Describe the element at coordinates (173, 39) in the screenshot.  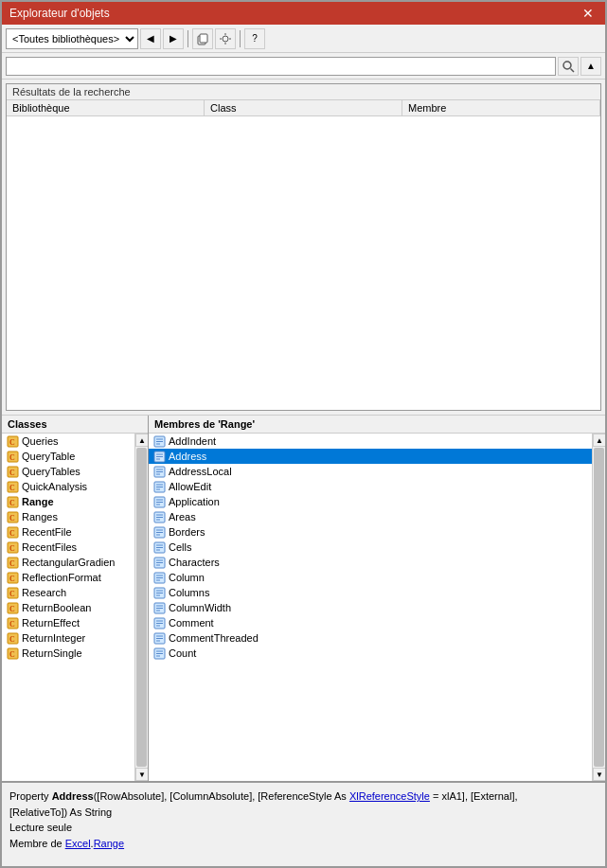
I see `forward-button: ▶` at that location.